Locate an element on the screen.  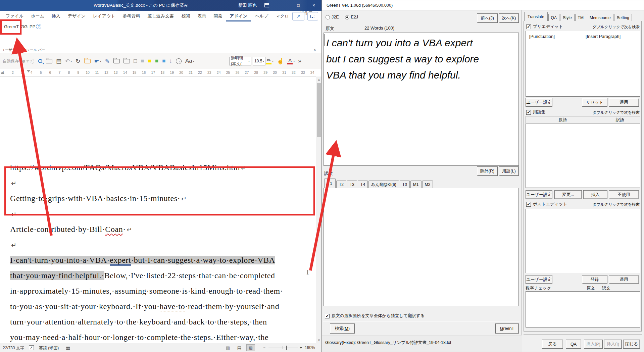
undo-icon: ↶▾ is located at coordinates (68, 61).